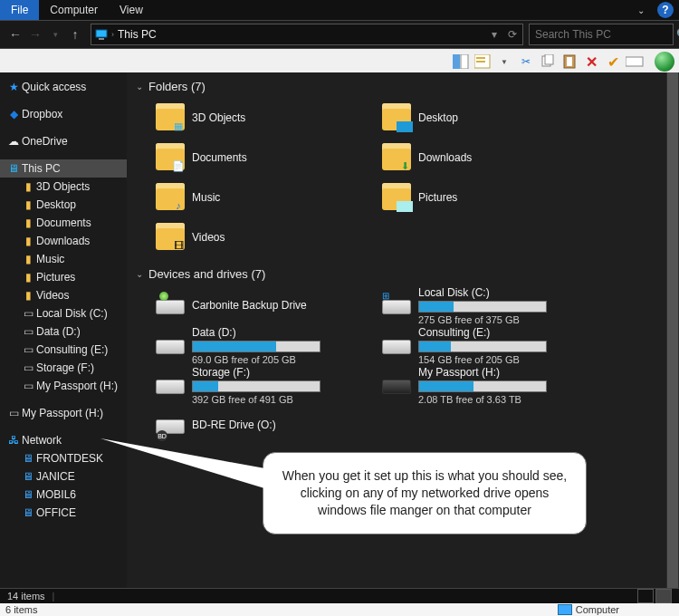 The height and width of the screenshot is (616, 679). Describe the element at coordinates (101, 34) in the screenshot. I see `pc-icon` at that location.